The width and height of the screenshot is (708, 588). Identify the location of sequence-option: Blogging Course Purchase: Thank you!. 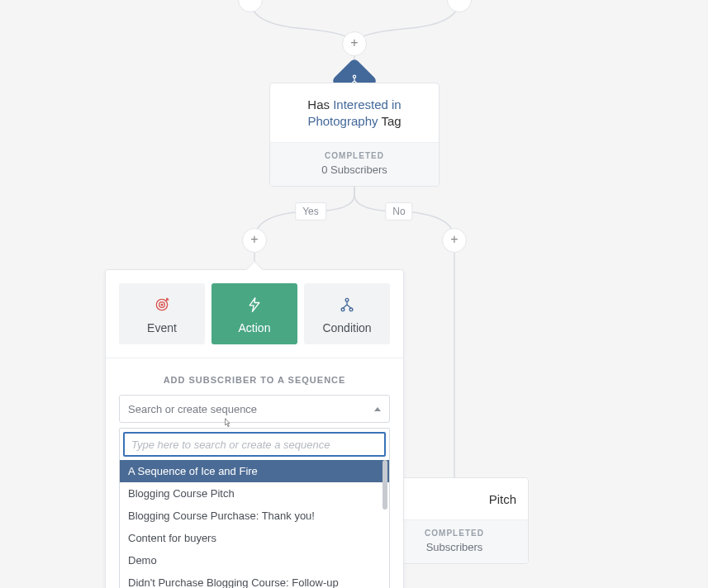
(254, 515).